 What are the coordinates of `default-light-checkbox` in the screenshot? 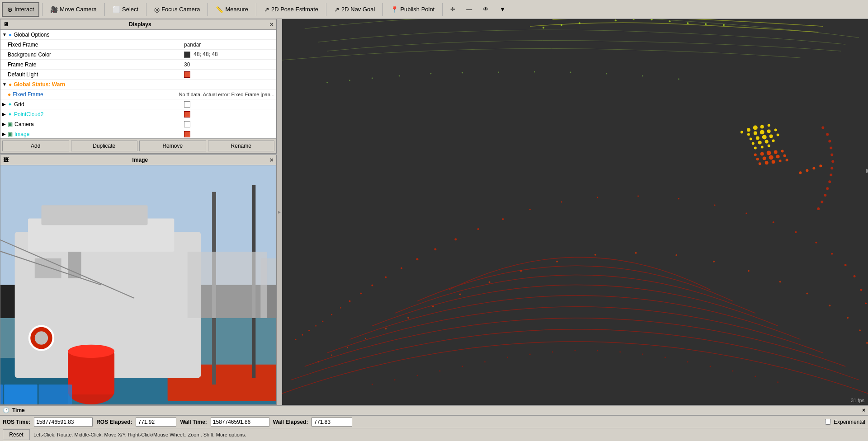 It's located at (187, 75).